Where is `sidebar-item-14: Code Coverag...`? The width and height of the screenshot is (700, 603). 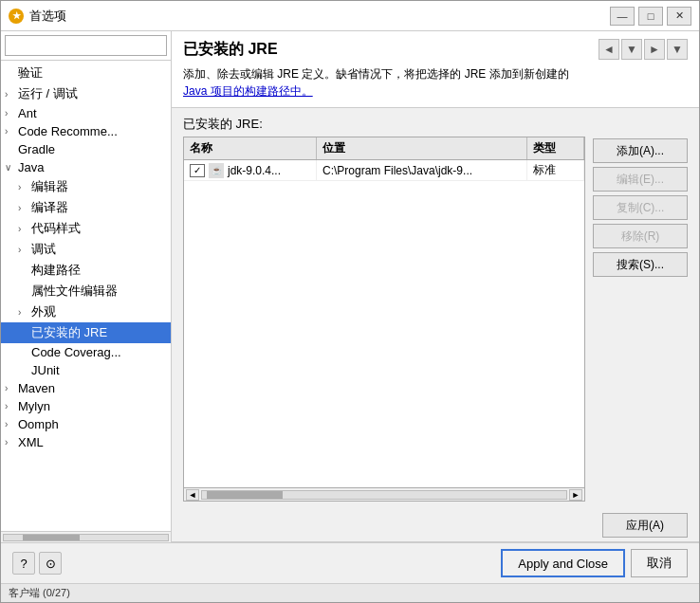 sidebar-item-14: Code Coverag... is located at coordinates (85, 353).